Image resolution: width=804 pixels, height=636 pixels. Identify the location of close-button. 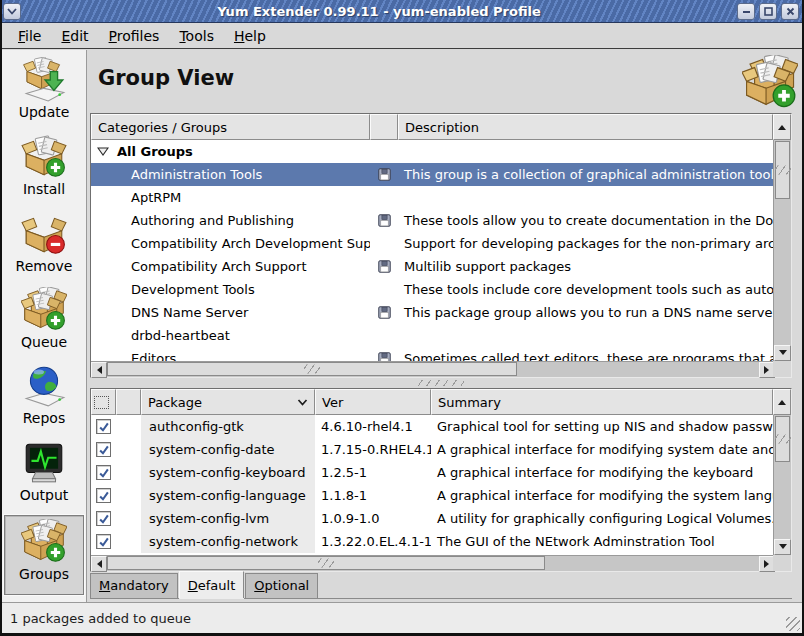
(790, 12).